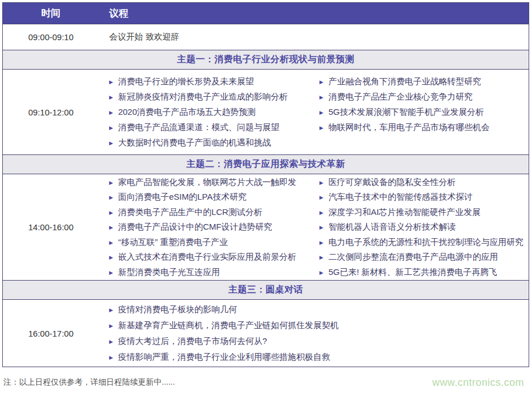  What do you see at coordinates (51, 333) in the screenshot?
I see `session-time-3: 16:00-17:00` at bounding box center [51, 333].